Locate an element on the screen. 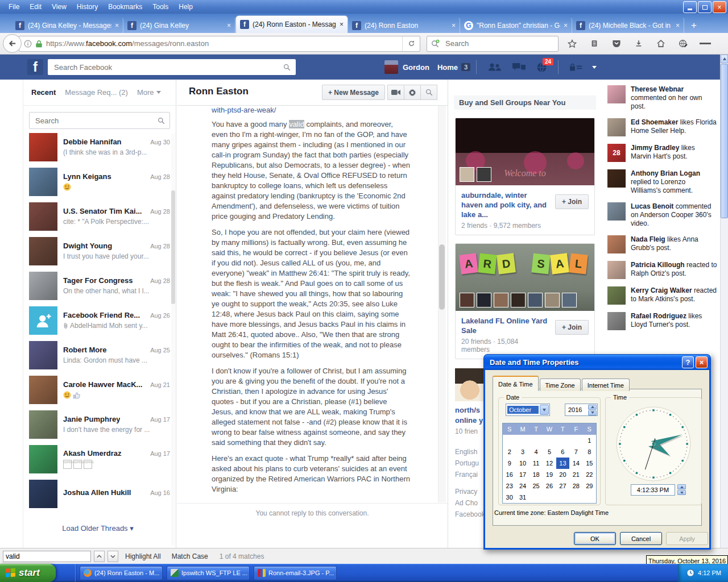 The image size is (728, 582). ok-button: OK is located at coordinates (595, 539).